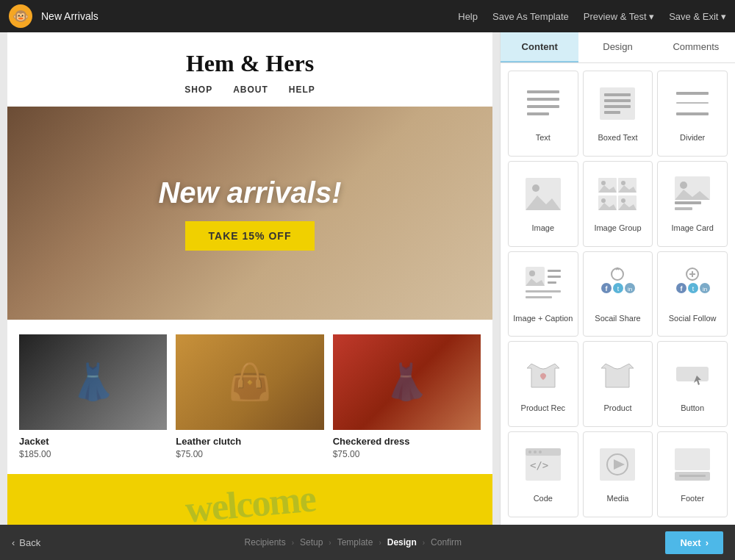 This screenshot has height=560, width=735. I want to click on block-social-share: f t in Socail Share, so click(618, 294).